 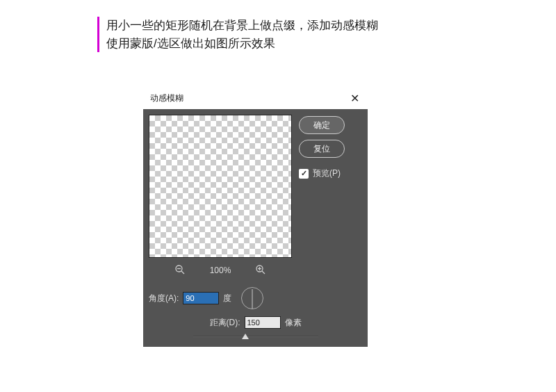 What do you see at coordinates (245, 336) in the screenshot?
I see `slider-thumb` at bounding box center [245, 336].